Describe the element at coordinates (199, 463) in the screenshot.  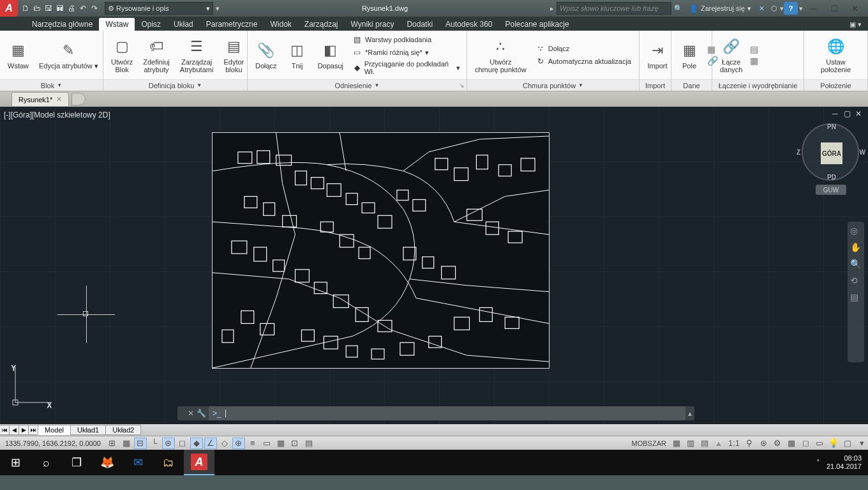
I see `autocad-task-button: A` at that location.